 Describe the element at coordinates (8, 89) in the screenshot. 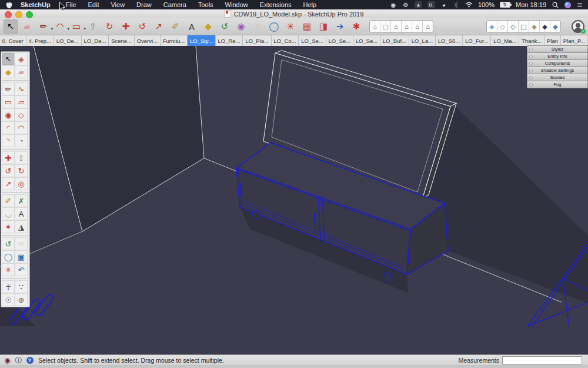

I see `line-tool: ✏` at that location.